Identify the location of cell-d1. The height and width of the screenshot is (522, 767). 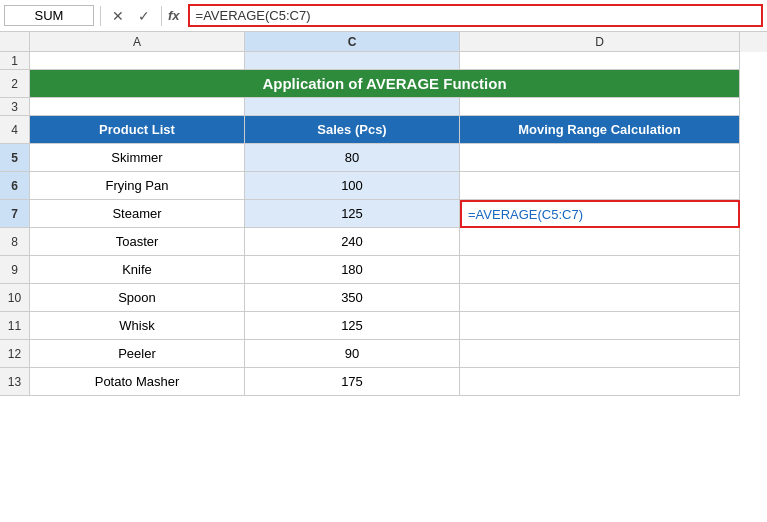
(600, 61).